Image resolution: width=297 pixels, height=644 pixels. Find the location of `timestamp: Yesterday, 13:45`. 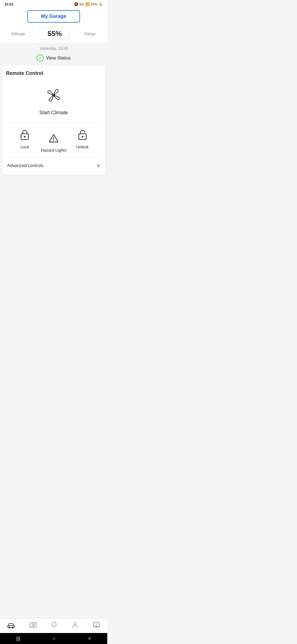

timestamp: Yesterday, 13:45 is located at coordinates (54, 47).